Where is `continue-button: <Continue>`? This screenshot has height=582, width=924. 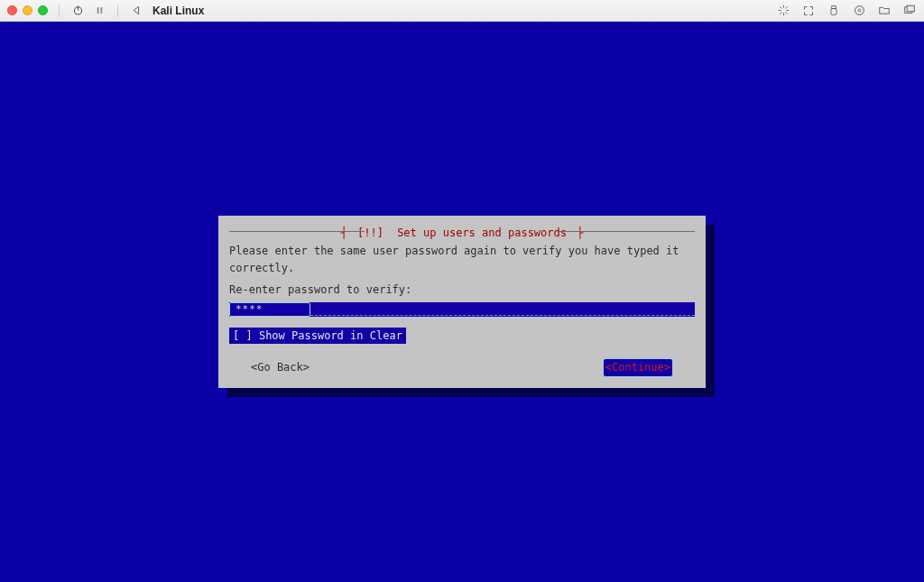 continue-button: <Continue> is located at coordinates (638, 368).